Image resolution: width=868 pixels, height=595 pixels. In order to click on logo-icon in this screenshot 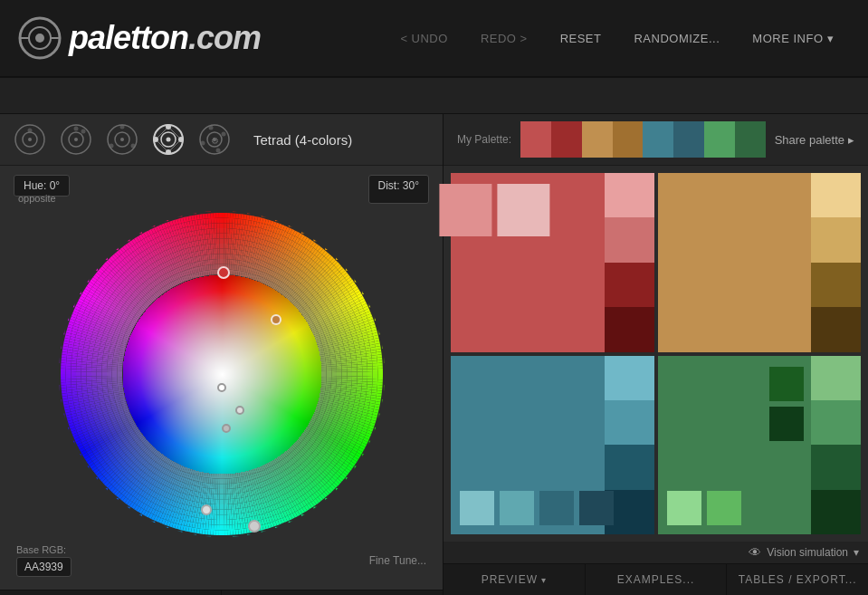, I will do `click(40, 38)`.